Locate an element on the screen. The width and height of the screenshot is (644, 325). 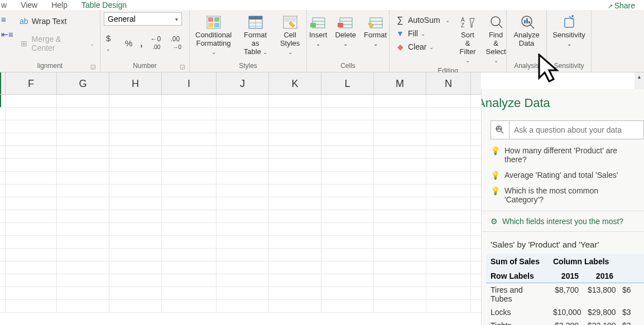
group-label-alignment: lignment ◲ is located at coordinates (50, 66).